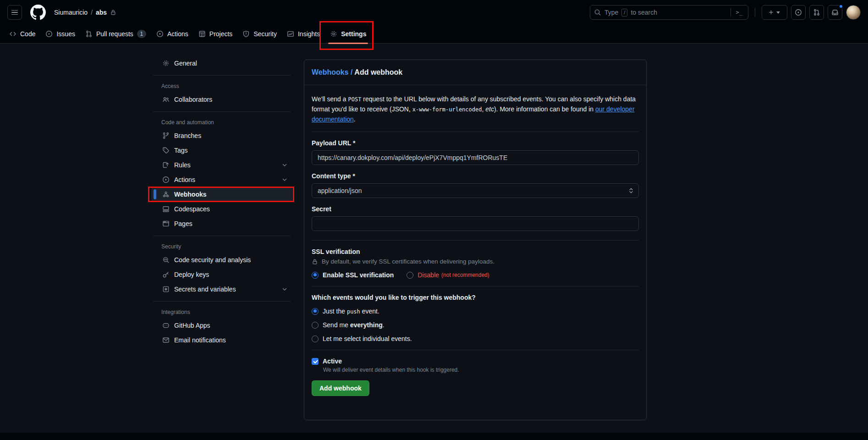 Image resolution: width=868 pixels, height=440 pixels. What do you see at coordinates (755, 12) in the screenshot?
I see `header-divider` at bounding box center [755, 12].